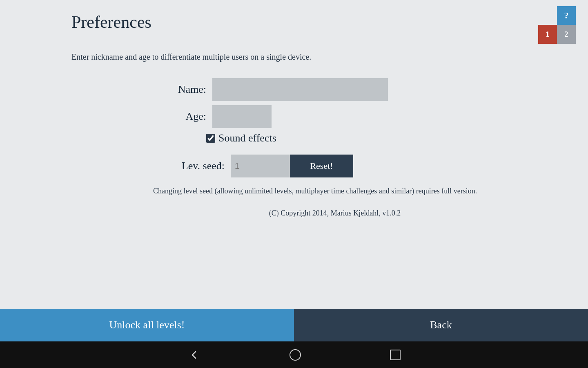 This screenshot has width=588, height=368. I want to click on unlock-all-levels-button: Unlock all levels!, so click(147, 325).